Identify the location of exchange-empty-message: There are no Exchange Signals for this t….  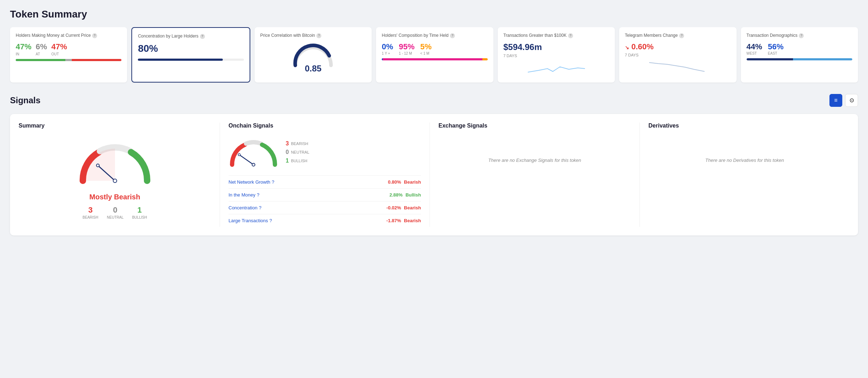
(535, 160).